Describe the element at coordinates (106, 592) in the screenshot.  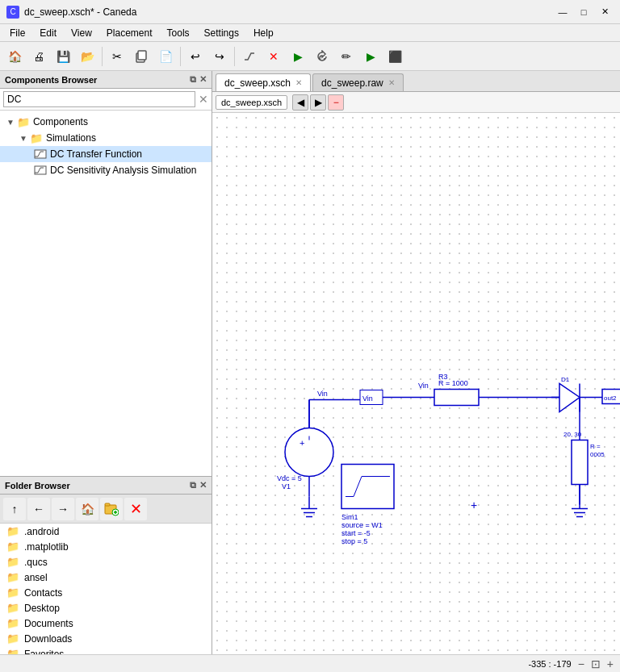
I see `list-item: 📁 Contacts` at that location.